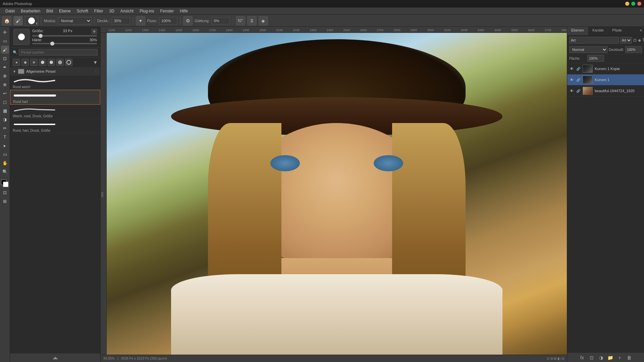 Image resolution: width=644 pixels, height=362 pixels. Describe the element at coordinates (643, 40) in the screenshot. I see `layer-text-icon: T` at that location.